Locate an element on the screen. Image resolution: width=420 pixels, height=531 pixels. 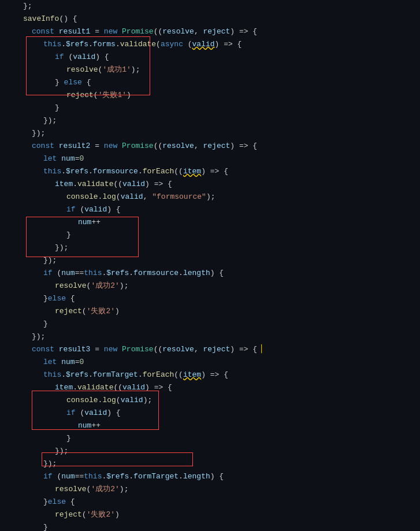
code-line: reject('失败1') is located at coordinates (210, 95).